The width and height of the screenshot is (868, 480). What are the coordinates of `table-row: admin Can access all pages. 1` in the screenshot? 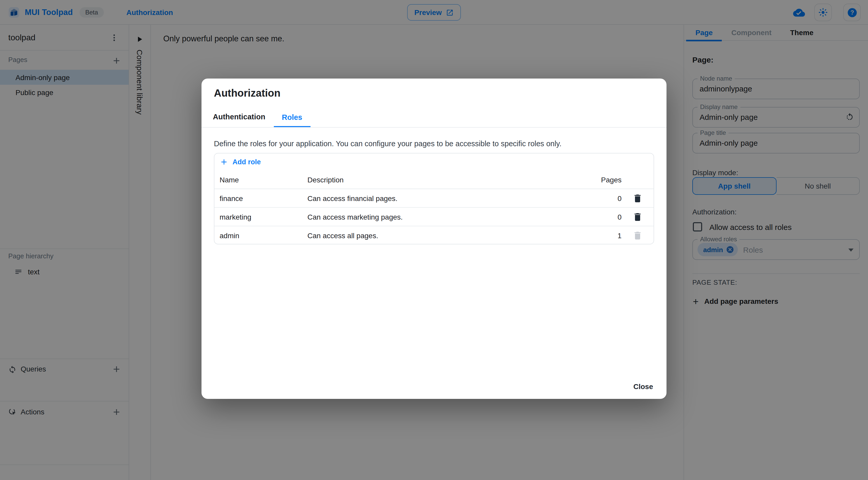 It's located at (434, 235).